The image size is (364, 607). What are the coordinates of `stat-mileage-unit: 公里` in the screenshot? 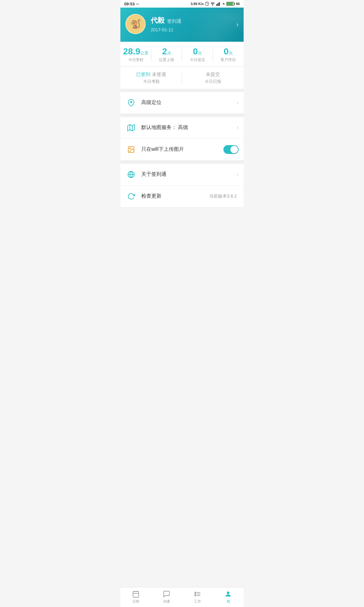 It's located at (144, 53).